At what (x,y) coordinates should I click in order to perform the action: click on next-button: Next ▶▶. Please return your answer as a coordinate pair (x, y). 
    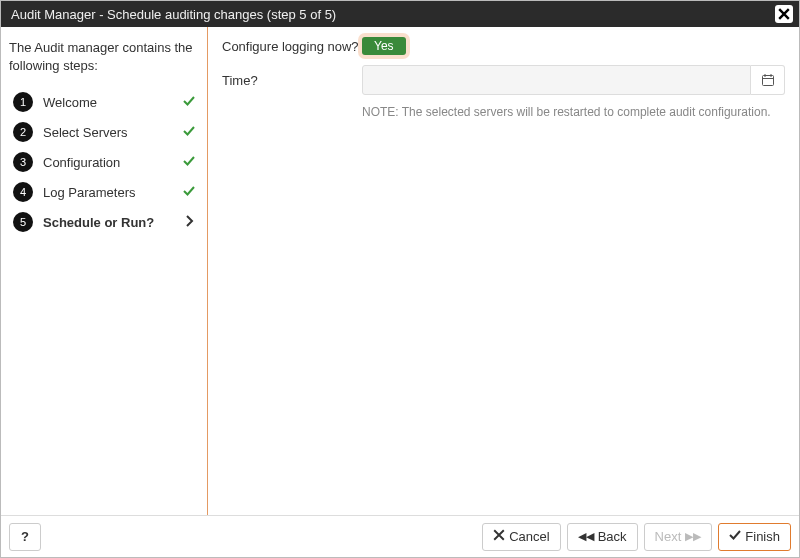
    Looking at the image, I should click on (678, 537).